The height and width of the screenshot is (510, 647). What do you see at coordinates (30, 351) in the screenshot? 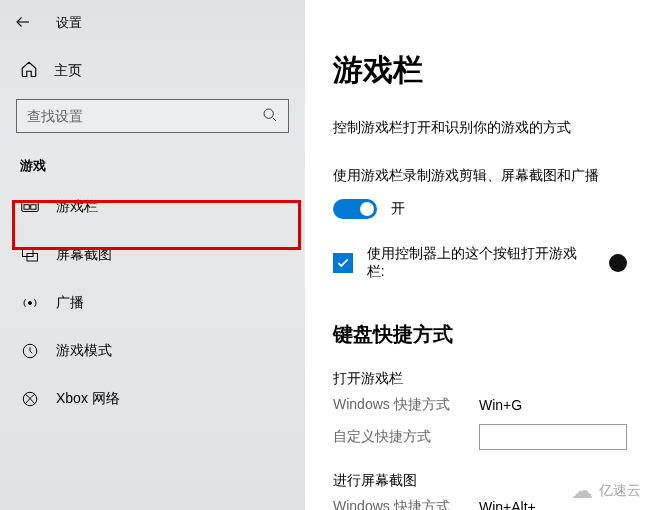
I see `gamemode-icon` at bounding box center [30, 351].